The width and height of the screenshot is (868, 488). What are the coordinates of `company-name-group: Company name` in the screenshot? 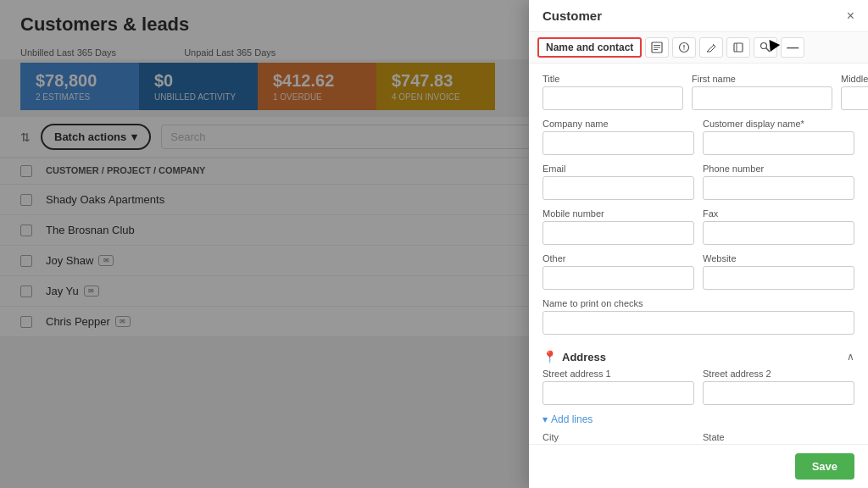 It's located at (619, 137).